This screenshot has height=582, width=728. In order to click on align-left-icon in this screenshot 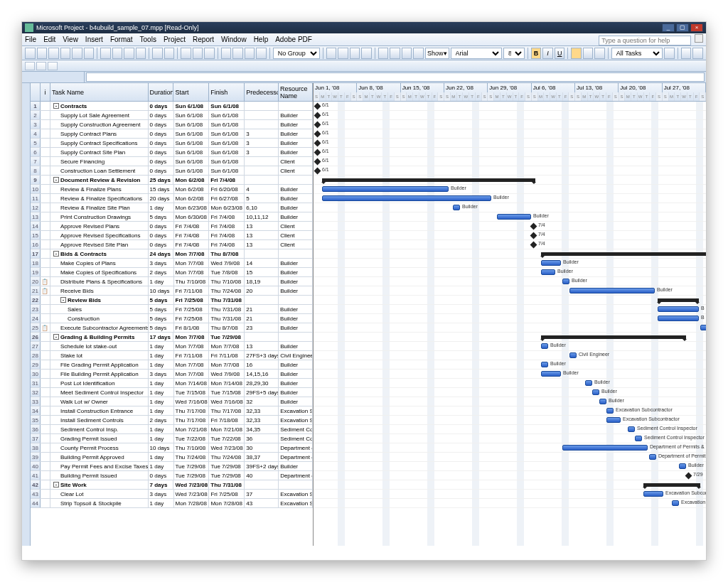, I will do `click(576, 53)`.